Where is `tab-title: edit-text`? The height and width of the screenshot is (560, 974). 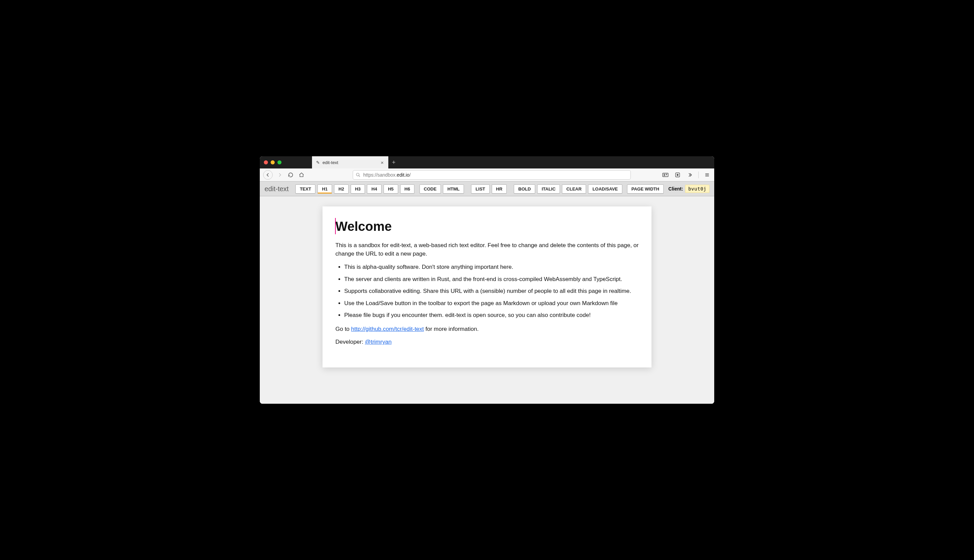
tab-title: edit-text is located at coordinates (349, 162).